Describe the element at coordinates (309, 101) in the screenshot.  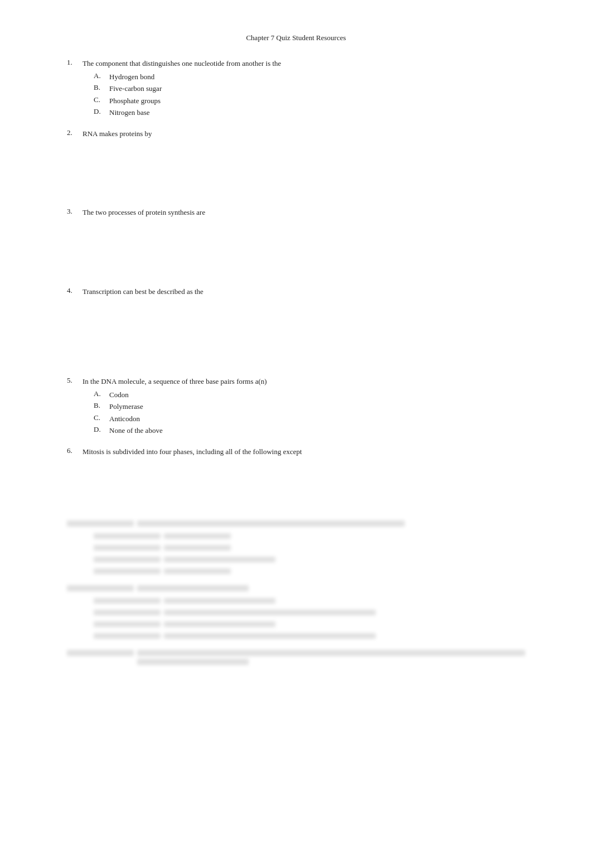
I see `answer-1c: C. Phosphate groups` at that location.